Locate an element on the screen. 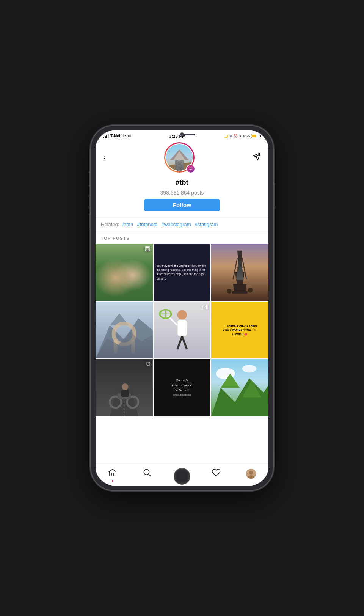  top-nav: ‹ is located at coordinates (182, 157).